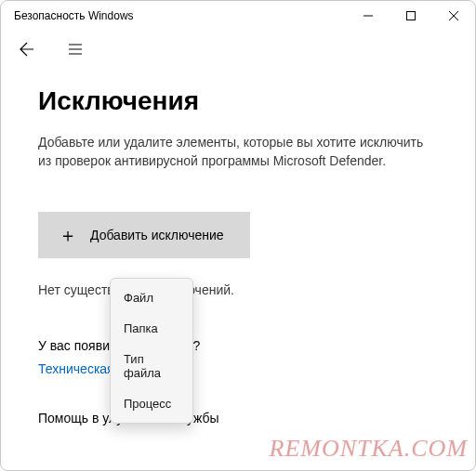  Describe the element at coordinates (368, 16) in the screenshot. I see `minimize-button` at that location.